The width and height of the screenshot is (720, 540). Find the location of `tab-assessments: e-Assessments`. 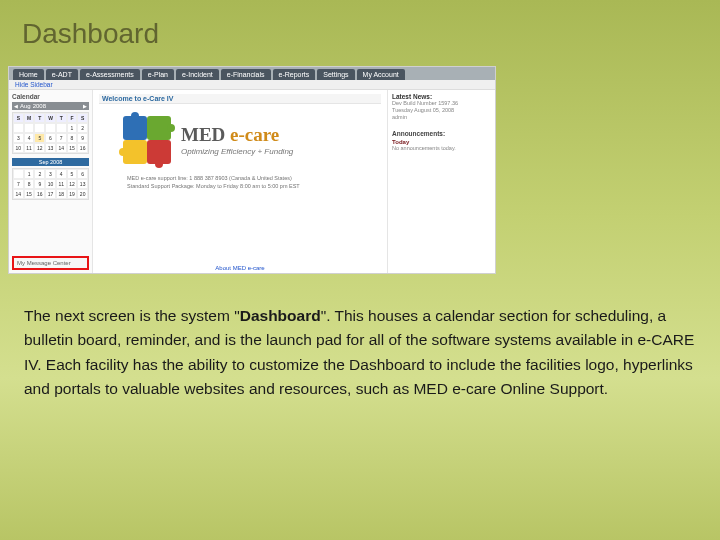

tab-assessments: e-Assessments is located at coordinates (110, 74).